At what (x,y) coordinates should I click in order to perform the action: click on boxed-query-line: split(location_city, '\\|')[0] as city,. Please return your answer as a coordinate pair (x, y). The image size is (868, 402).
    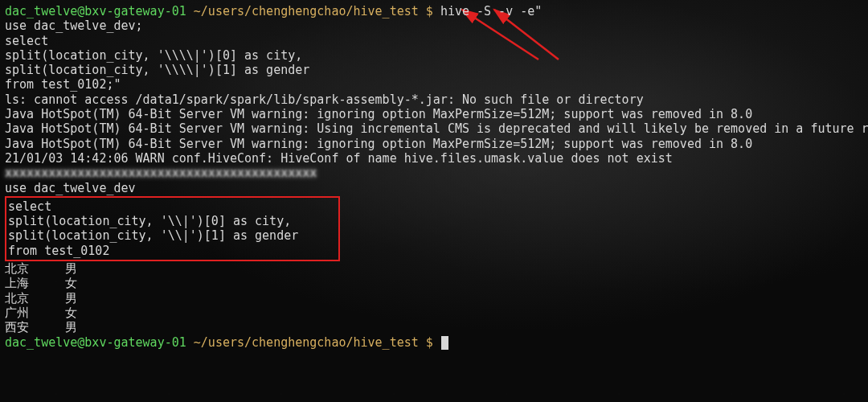
    Looking at the image, I should click on (153, 221).